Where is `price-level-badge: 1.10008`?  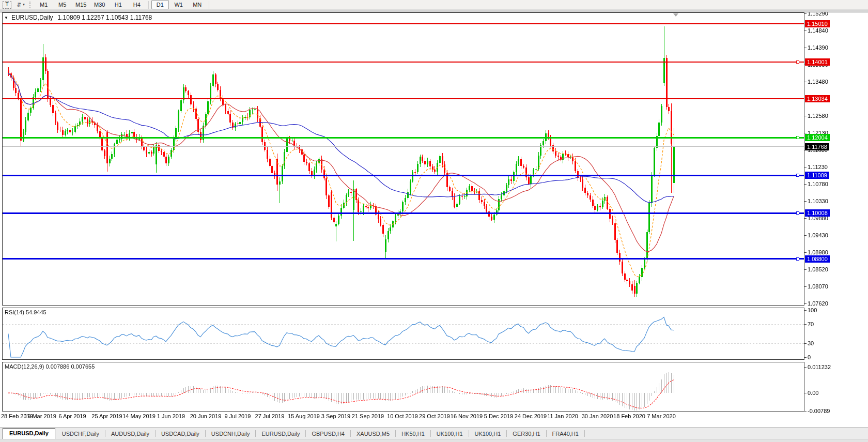
price-level-badge: 1.10008 is located at coordinates (817, 213).